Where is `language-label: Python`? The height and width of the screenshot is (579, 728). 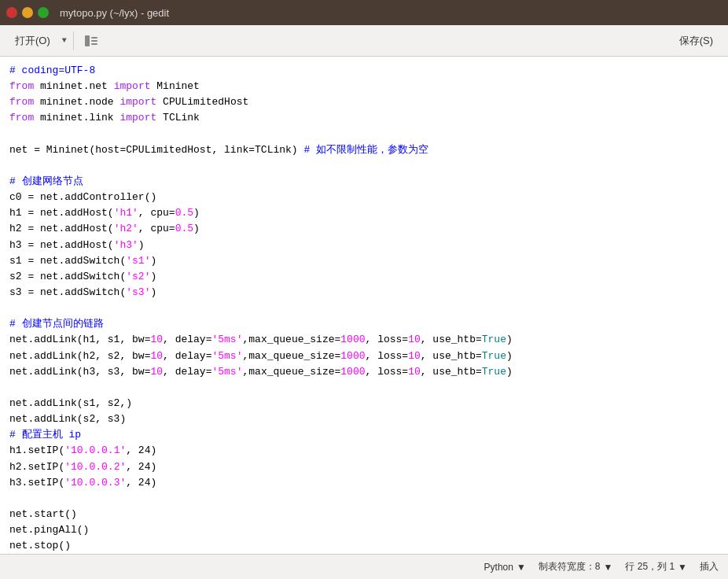 language-label: Python is located at coordinates (498, 567).